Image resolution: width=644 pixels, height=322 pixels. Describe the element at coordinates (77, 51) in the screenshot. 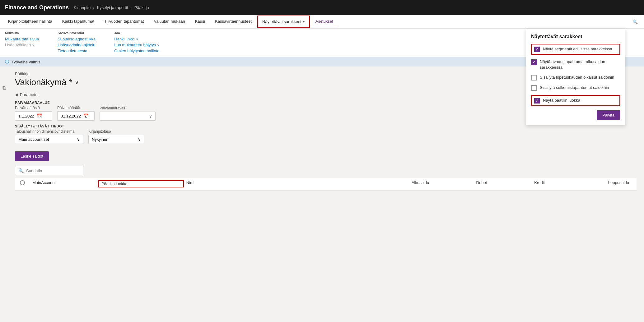

I see `tietoa-tietueesta: Tietoa tietueesta` at that location.